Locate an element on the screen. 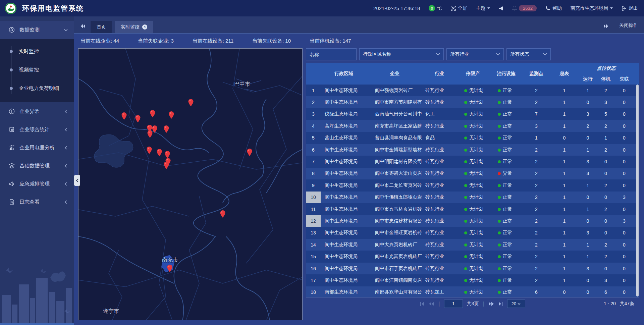 This screenshot has width=644, height=325. table-row: 14阆中生态环境局阆中大兴页岩机砖厂砖瓦行业无计划正常21120 is located at coordinates (472, 245).